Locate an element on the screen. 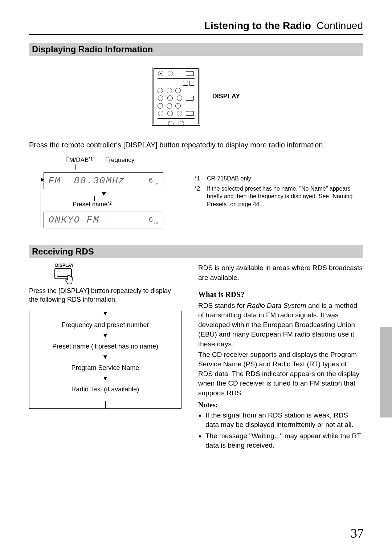  hand-pointer-icon is located at coordinates (70, 281).